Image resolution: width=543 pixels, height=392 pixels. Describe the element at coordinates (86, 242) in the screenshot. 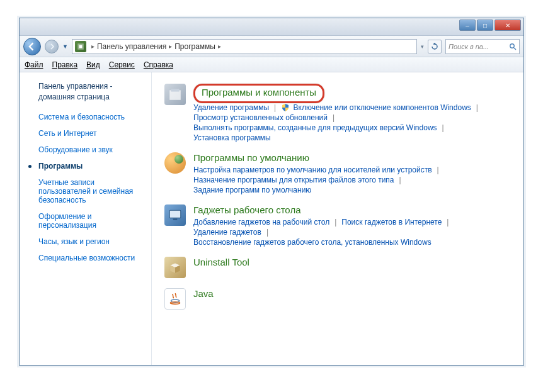

I see `sidebar-item-clock: Часы, язык и регион` at that location.